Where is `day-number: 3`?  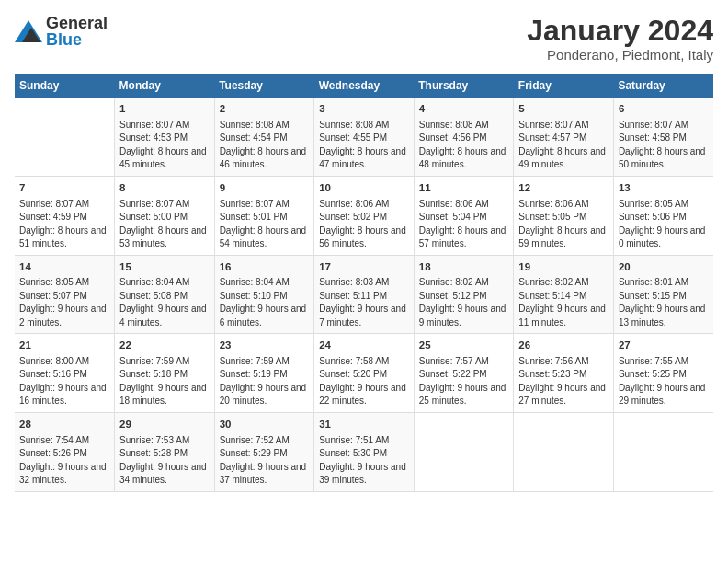 day-number: 3 is located at coordinates (364, 109).